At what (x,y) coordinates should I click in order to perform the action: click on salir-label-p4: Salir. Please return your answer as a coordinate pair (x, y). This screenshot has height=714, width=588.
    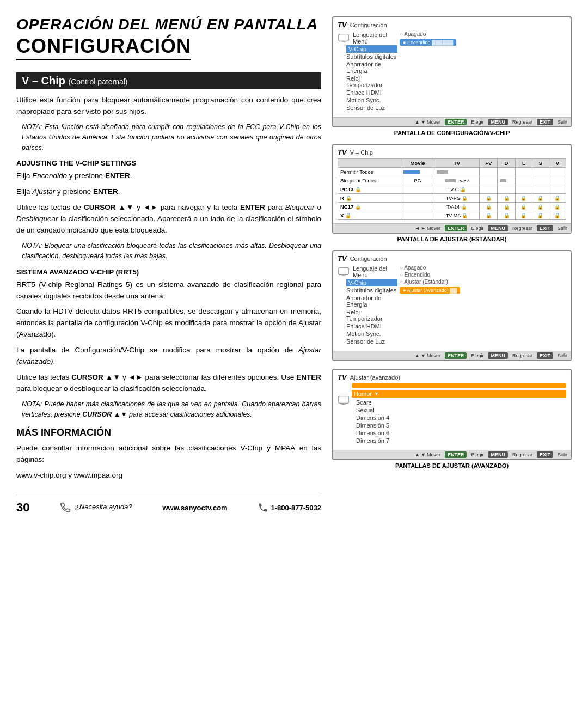
    Looking at the image, I should click on (562, 455).